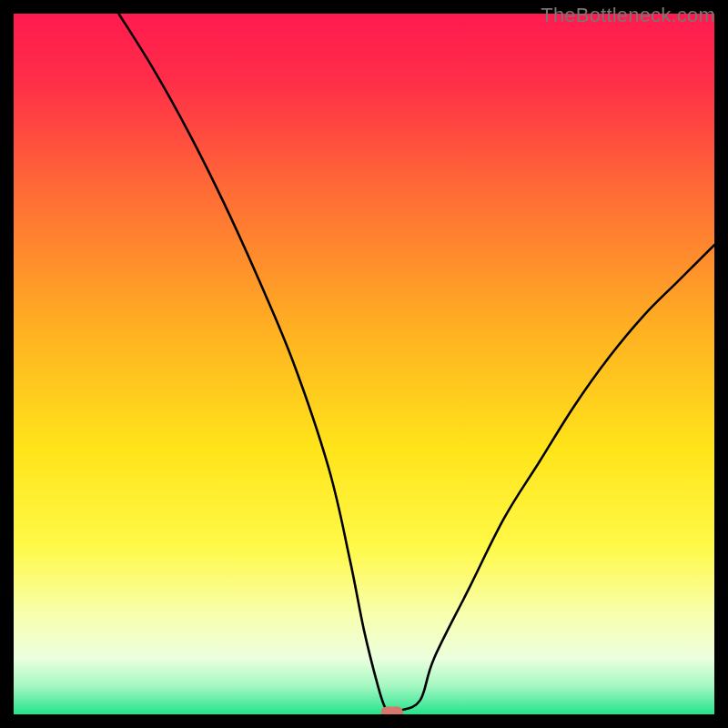 Image resolution: width=728 pixels, height=728 pixels. What do you see at coordinates (392, 712) in the screenshot?
I see `optimum-marker` at bounding box center [392, 712].